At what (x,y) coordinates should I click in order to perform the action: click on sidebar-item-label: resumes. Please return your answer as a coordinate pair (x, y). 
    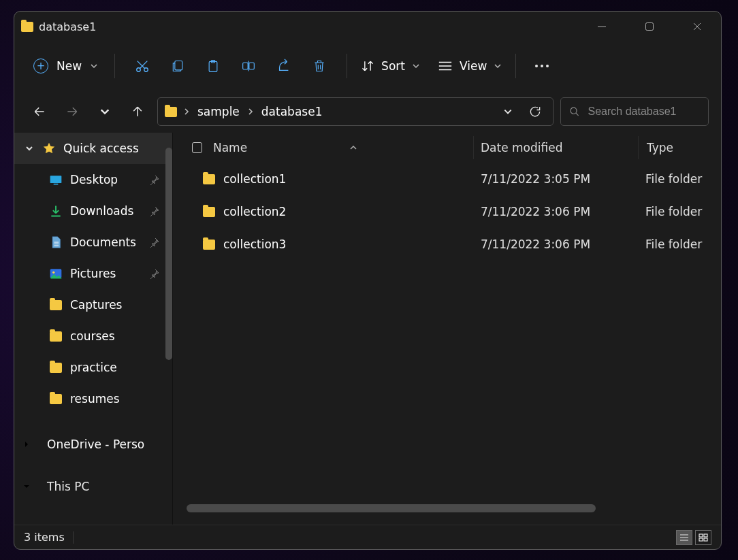
    Looking at the image, I should click on (95, 399).